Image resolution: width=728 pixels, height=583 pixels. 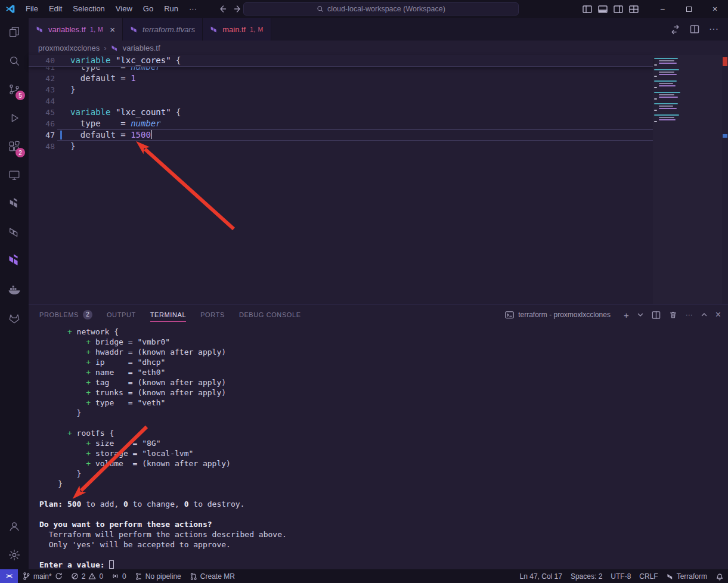 I want to click on sync-icon, so click(x=58, y=576).